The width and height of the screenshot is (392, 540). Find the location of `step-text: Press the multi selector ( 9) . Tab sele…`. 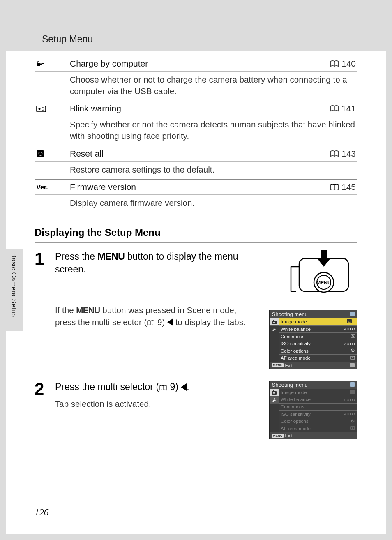

step-text: Press the multi selector ( 9) . Tab sele… is located at coordinates (156, 395).